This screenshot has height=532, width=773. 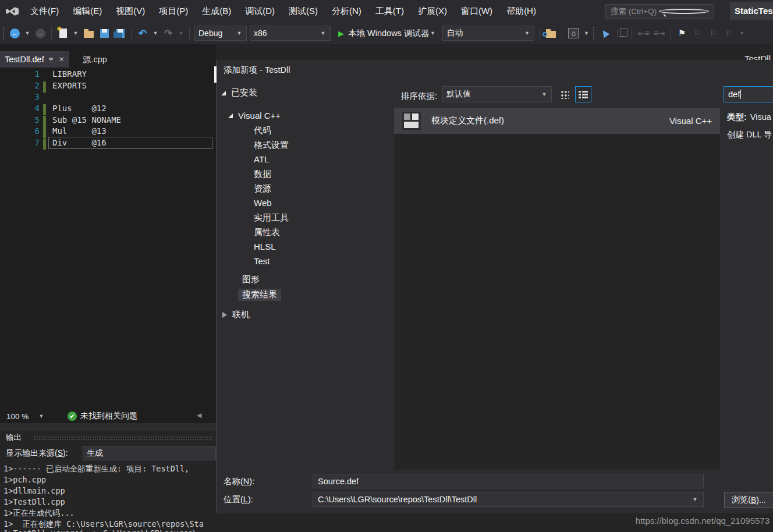 What do you see at coordinates (260, 295) in the screenshot?
I see `tree-node-search-results-selected: 搜索结果` at bounding box center [260, 295].